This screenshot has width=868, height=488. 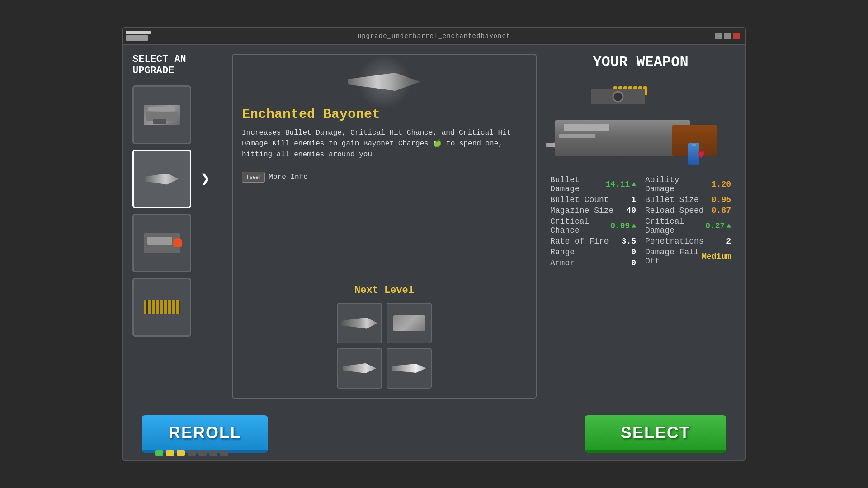 What do you see at coordinates (409, 324) in the screenshot?
I see `nl-pistol-icon` at bounding box center [409, 324].